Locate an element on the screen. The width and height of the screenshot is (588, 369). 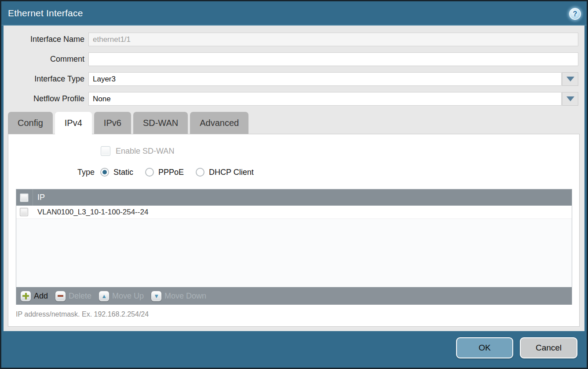
interface-name-label: Interface Name is located at coordinates (46, 40).